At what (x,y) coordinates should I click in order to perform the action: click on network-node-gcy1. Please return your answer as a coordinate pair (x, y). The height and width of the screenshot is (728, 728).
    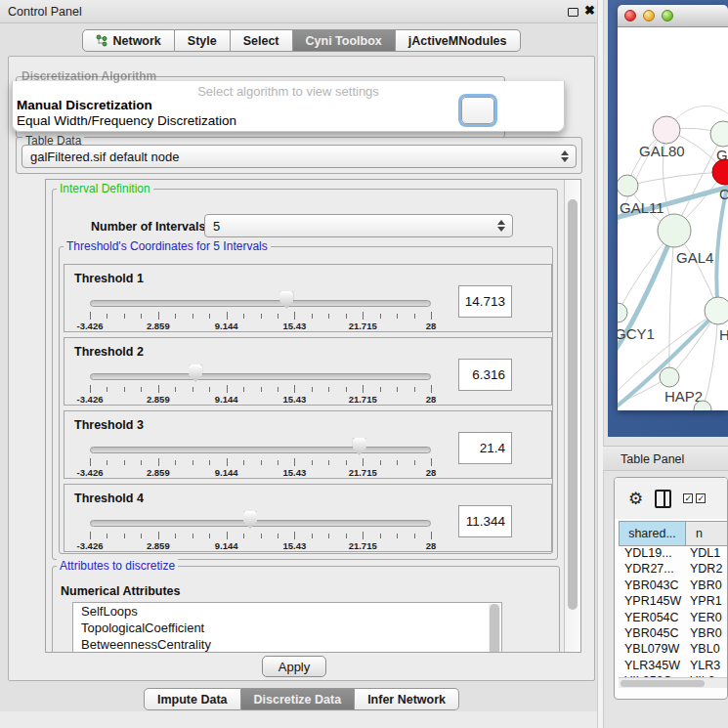
    Looking at the image, I should click on (622, 313).